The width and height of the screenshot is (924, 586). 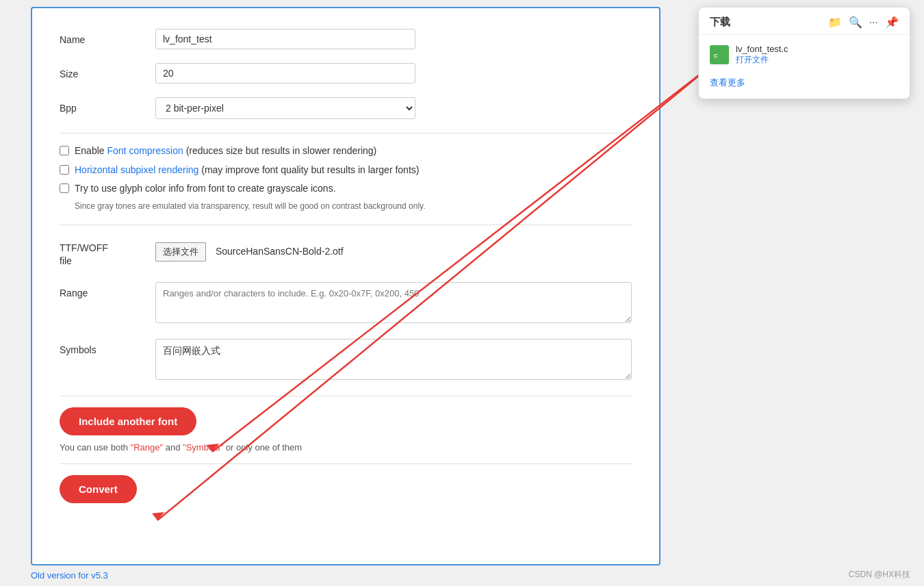 I want to click on popup-icons-group: 📁 🔍 ··· 📌, so click(x=864, y=22).